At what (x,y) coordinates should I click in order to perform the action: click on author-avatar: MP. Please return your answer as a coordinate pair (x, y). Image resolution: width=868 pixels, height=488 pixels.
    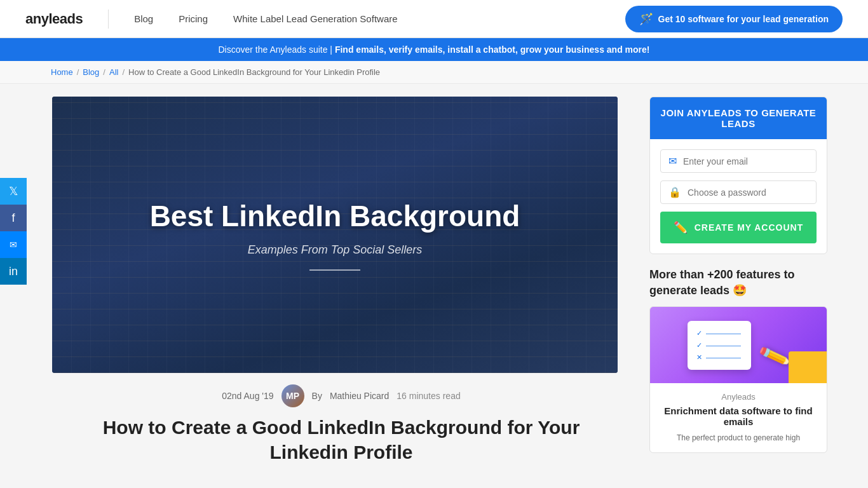
    Looking at the image, I should click on (293, 396).